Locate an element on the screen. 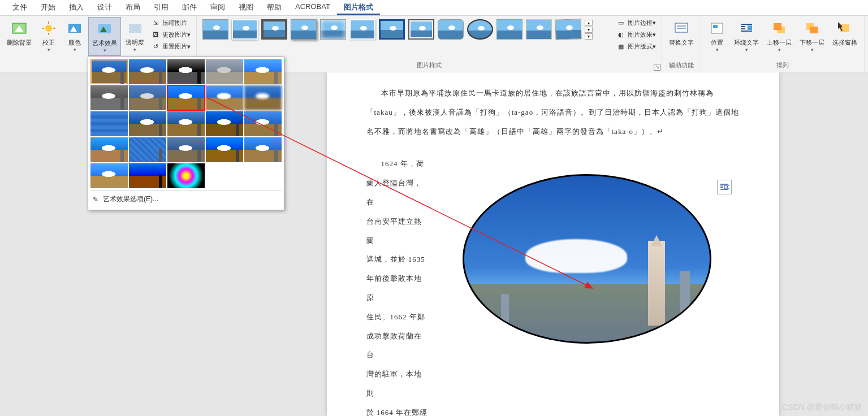  corrections-button: 校正▾ is located at coordinates (49, 36).